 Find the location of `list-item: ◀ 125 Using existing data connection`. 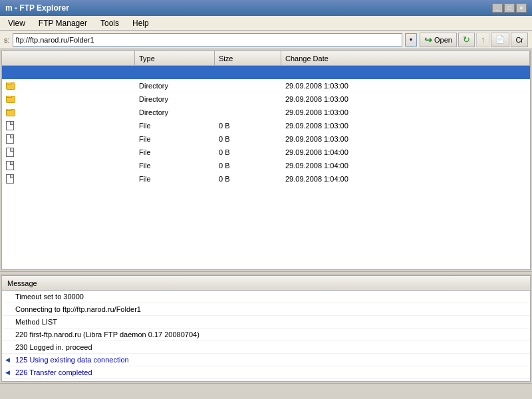

list-item: ◀ 125 Using existing data connection is located at coordinates (266, 360).